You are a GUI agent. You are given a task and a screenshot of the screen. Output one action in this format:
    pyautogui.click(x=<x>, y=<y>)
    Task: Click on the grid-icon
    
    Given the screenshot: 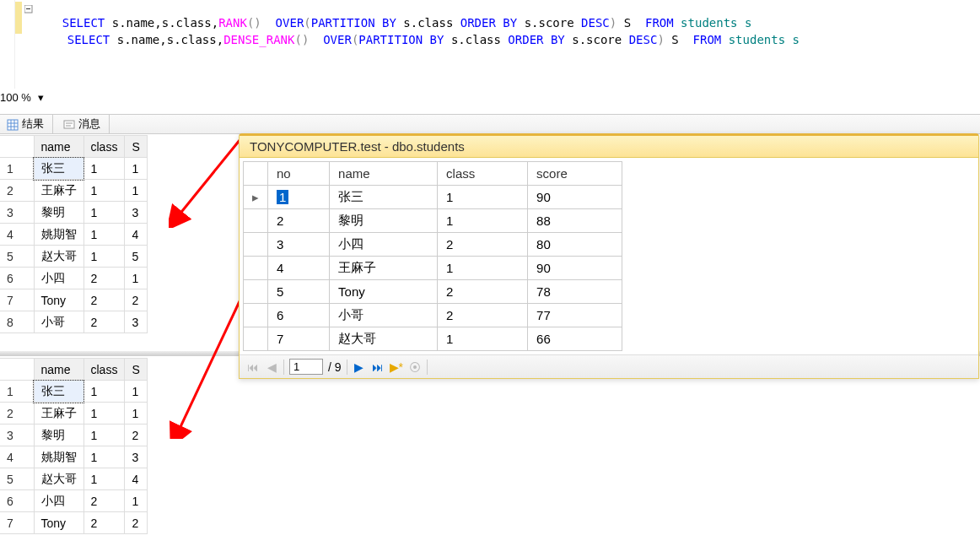 What is the action you would take?
    pyautogui.click(x=13, y=125)
    